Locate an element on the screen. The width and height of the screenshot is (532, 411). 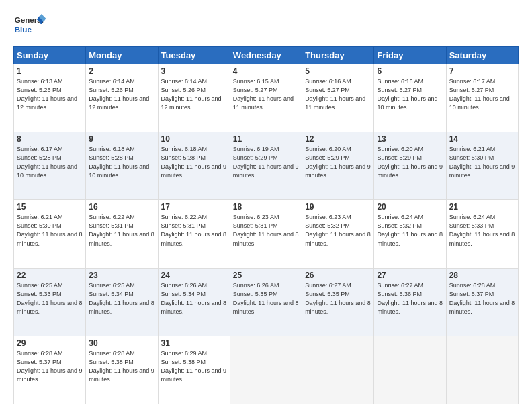
table-row: 13Sunrise: 6:20 AMSunset: 5:29 PMDayligh… is located at coordinates (410, 167).